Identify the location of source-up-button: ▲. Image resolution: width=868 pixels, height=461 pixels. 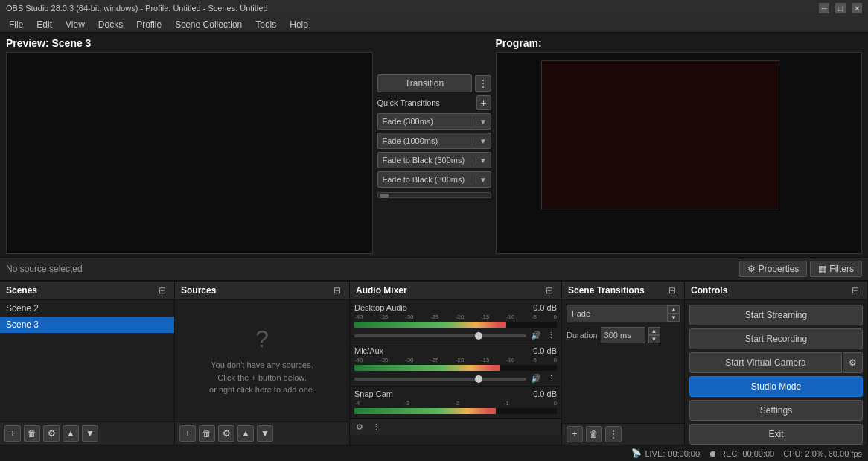
(246, 433).